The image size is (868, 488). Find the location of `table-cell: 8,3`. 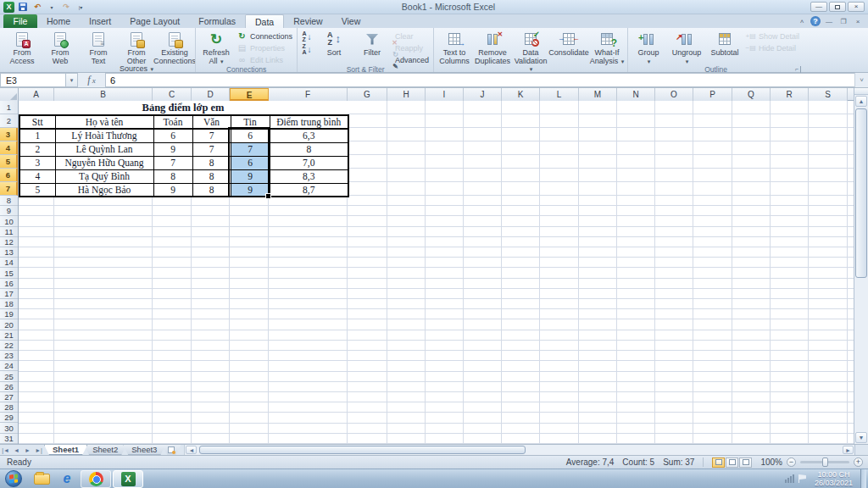

table-cell: 8,3 is located at coordinates (309, 176).